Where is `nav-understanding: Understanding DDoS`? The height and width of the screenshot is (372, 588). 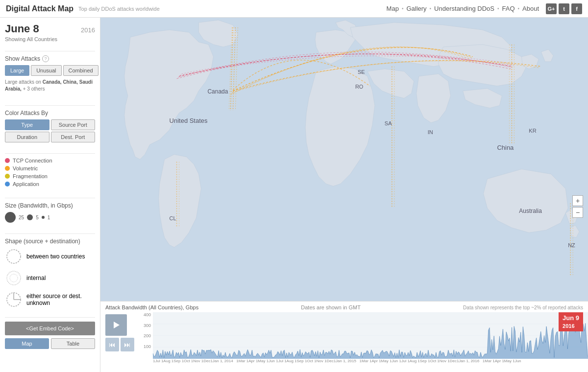
nav-understanding: Understanding DDoS is located at coordinates (465, 9).